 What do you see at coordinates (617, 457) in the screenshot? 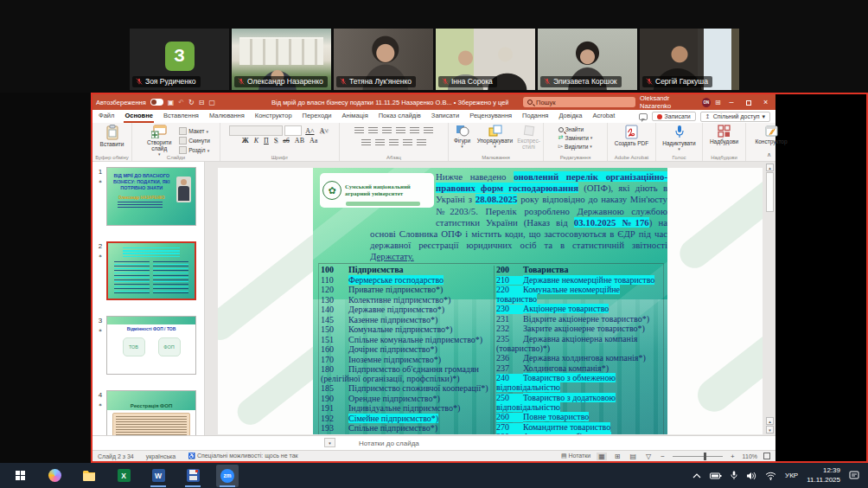
I see `slide-sorter-icon: ⊞` at bounding box center [617, 457].